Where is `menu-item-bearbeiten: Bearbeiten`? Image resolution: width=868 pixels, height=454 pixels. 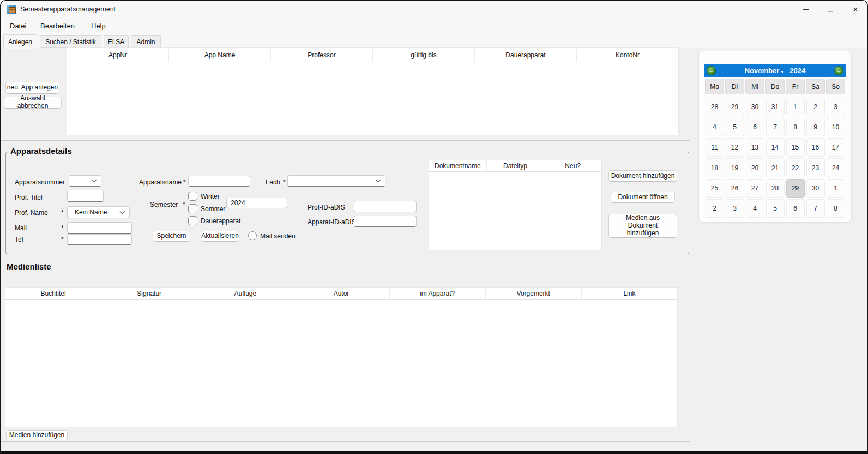
menu-item-bearbeiten: Bearbeiten is located at coordinates (58, 26).